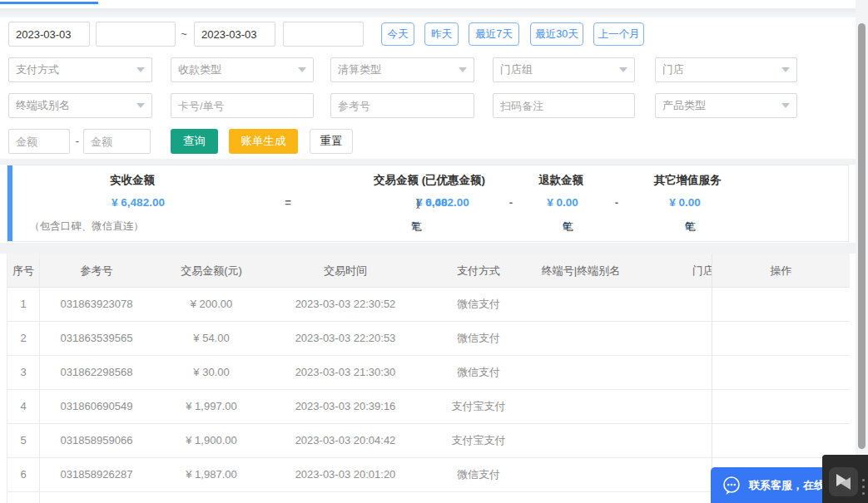 The height and width of the screenshot is (503, 868). What do you see at coordinates (136, 34) in the screenshot?
I see `start-time-input` at bounding box center [136, 34].